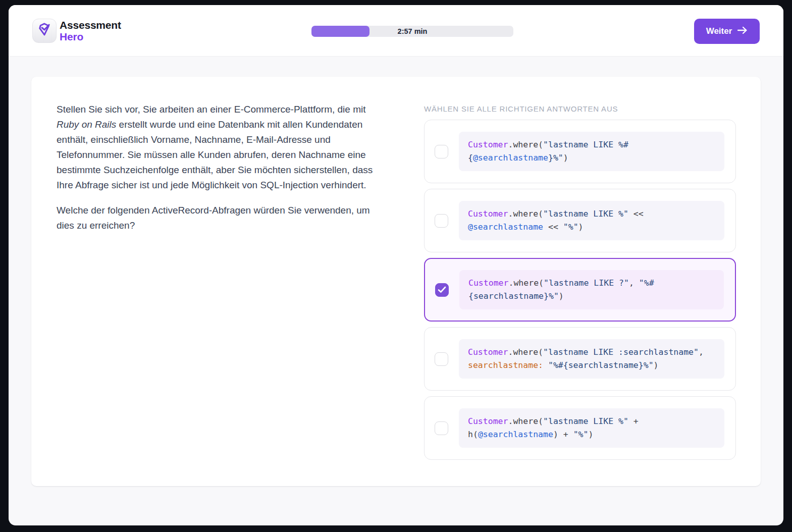 The height and width of the screenshot is (532, 792). What do you see at coordinates (592, 290) in the screenshot?
I see `answer-code-block: Customer.where("lastname LIKE ?", "%# {s…` at bounding box center [592, 290].